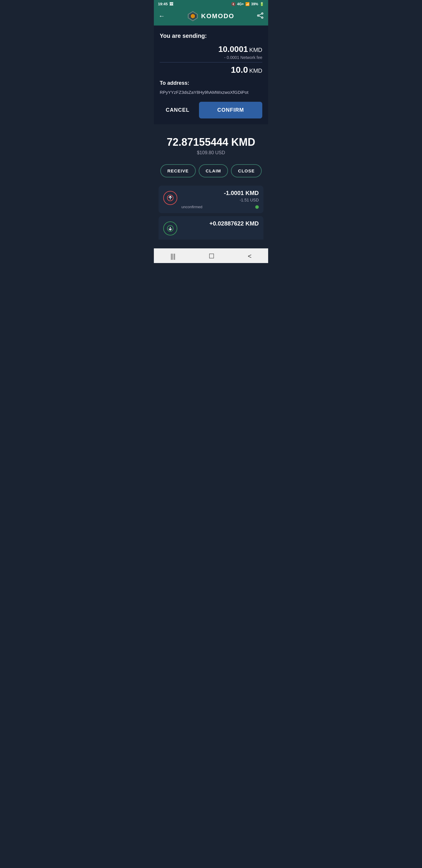  What do you see at coordinates (177, 110) in the screenshot?
I see `cancel-button: CANCEL` at bounding box center [177, 110].